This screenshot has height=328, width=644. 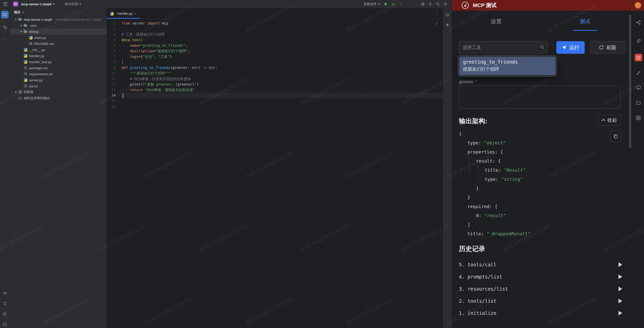 I want to click on folder-icon, so click(x=638, y=103).